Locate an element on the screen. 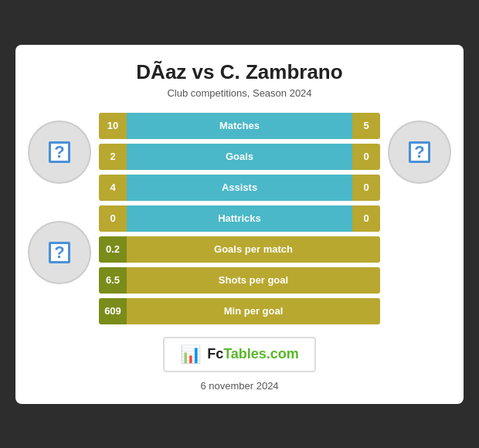 Image resolution: width=479 pixels, height=448 pixels. stat-row-hattricks: 0 Hattricks 0 is located at coordinates (240, 219).